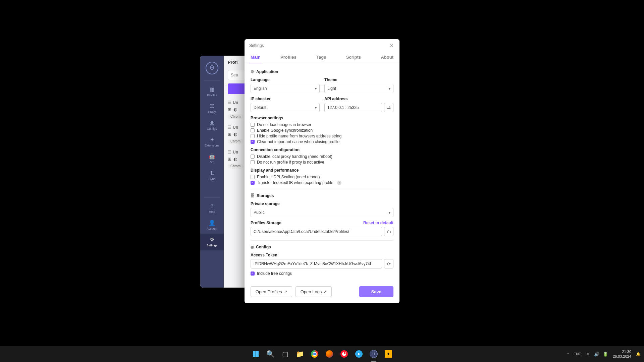 The height and width of the screenshot is (362, 644). Describe the element at coordinates (322, 247) in the screenshot. I see `section-configs: ◉ Configs` at that location.